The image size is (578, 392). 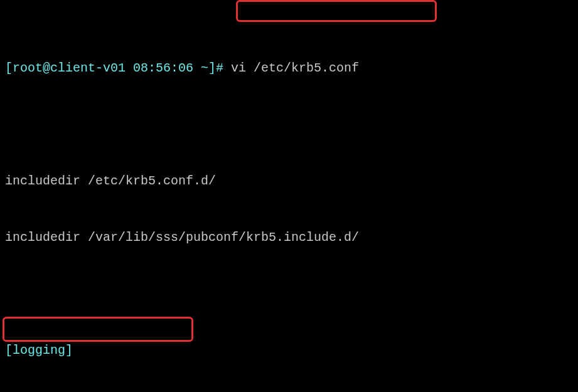 What do you see at coordinates (114, 68) in the screenshot?
I see `shell-prompt: [root@client-v01 08:56:06 ~]#` at bounding box center [114, 68].